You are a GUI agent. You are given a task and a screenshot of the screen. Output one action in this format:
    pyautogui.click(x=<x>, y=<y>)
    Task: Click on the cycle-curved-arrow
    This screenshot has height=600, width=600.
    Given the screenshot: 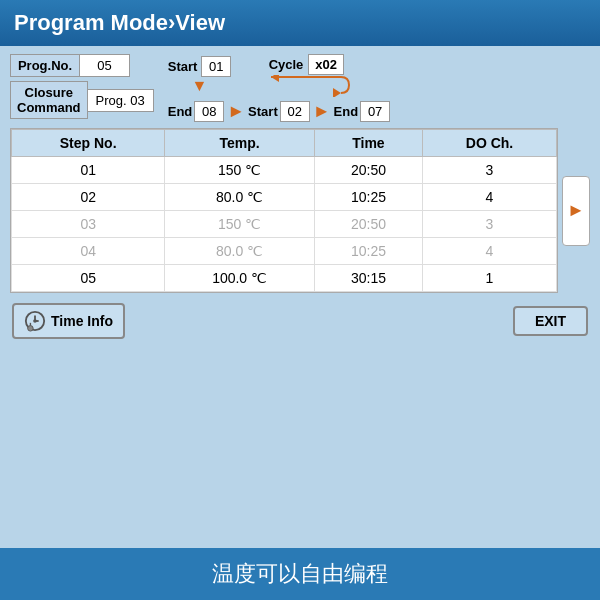 What is the action you would take?
    pyautogui.click(x=306, y=86)
    